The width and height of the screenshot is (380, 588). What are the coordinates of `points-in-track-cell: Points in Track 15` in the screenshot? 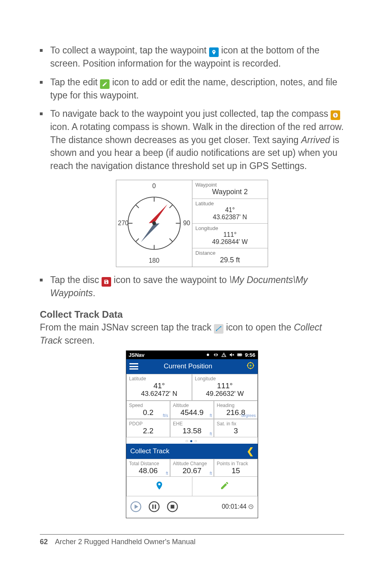 It's located at (236, 468).